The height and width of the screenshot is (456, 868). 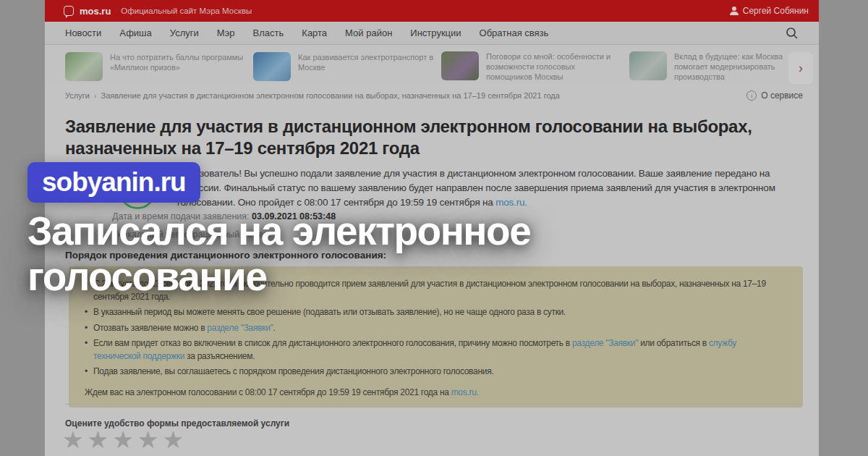 I want to click on overlay-headline-line1: Записался на электронное, so click(x=279, y=232).